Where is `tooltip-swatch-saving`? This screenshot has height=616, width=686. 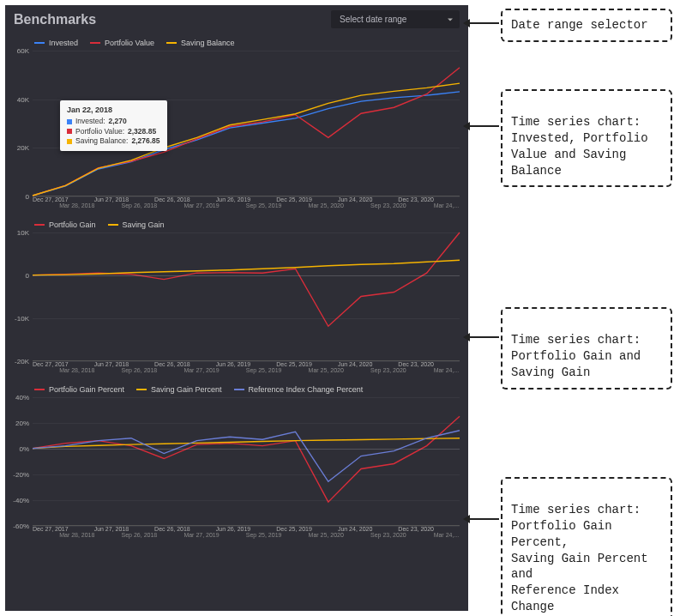 tooltip-swatch-saving is located at coordinates (69, 142).